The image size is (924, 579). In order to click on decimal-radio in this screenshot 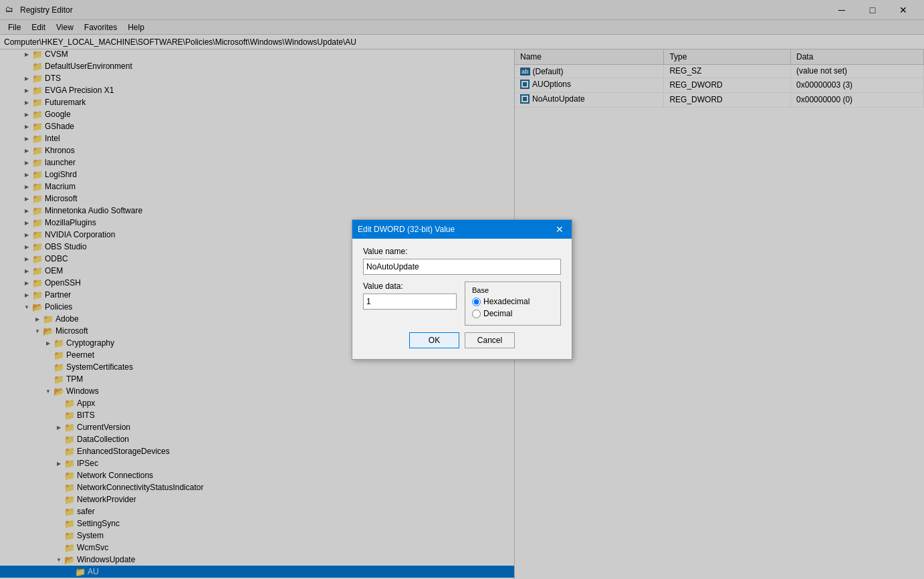, I will do `click(476, 314)`.